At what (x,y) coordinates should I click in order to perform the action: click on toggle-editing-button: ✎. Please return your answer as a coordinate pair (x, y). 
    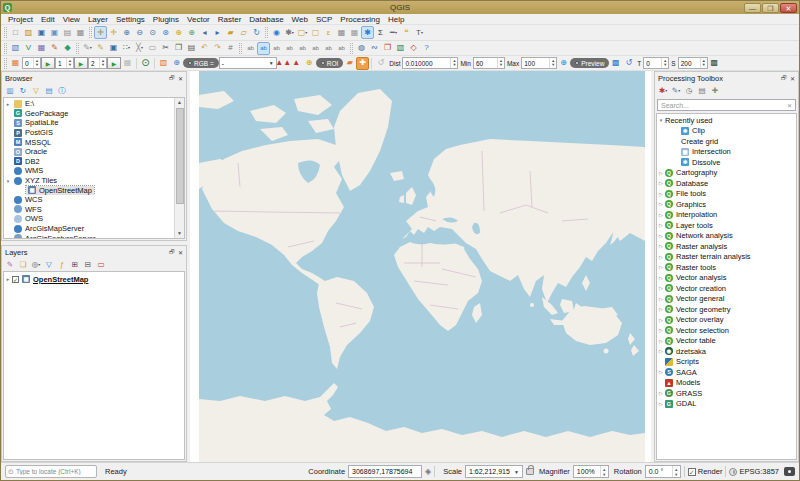
    Looking at the image, I should click on (100, 48).